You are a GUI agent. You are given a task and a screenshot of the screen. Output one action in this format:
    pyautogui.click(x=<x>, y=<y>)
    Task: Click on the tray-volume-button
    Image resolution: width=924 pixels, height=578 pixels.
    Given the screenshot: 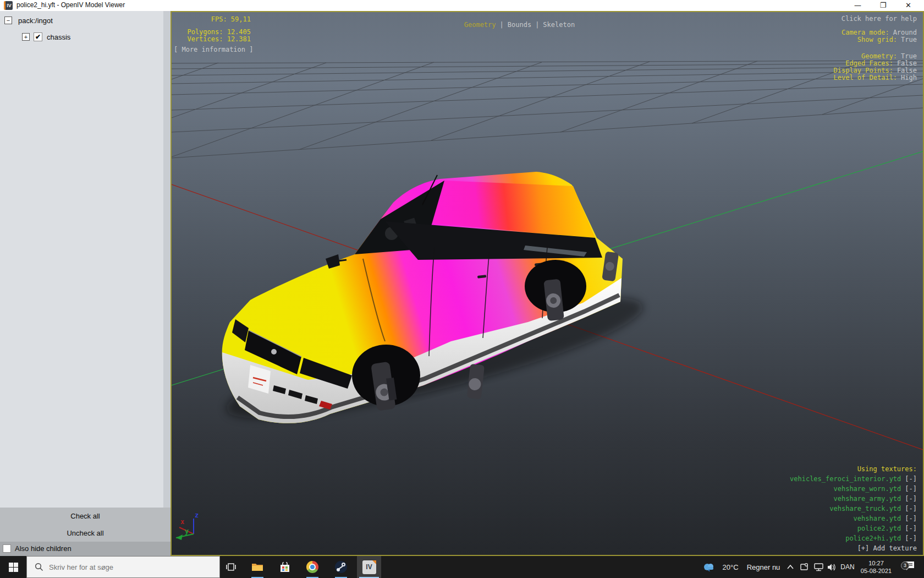 What is the action you would take?
    pyautogui.click(x=832, y=567)
    